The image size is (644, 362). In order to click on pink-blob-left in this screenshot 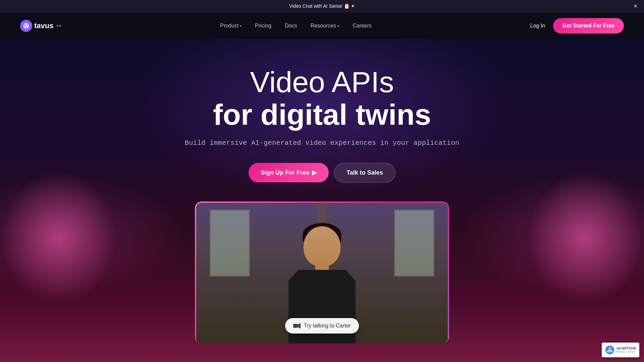, I will do `click(59, 238)`.